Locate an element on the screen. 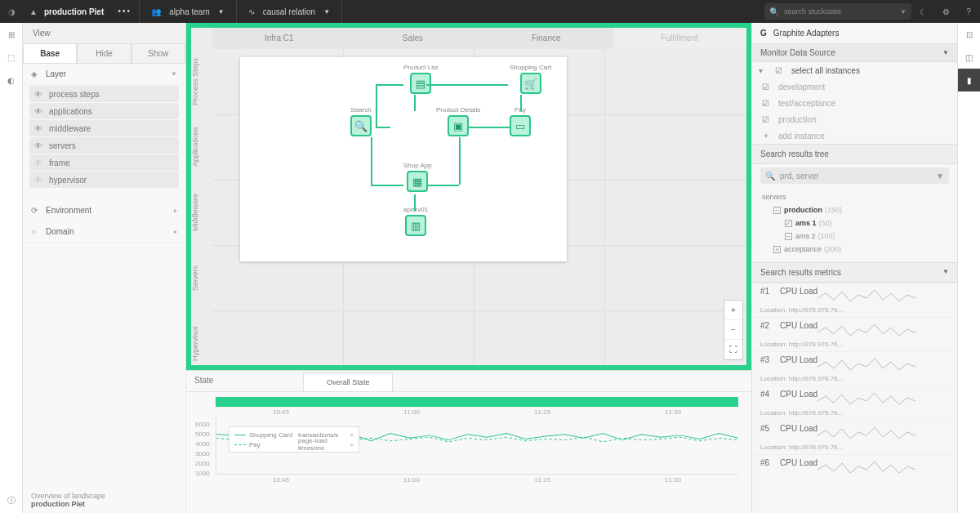  domain-icon: ○ is located at coordinates (38, 232).